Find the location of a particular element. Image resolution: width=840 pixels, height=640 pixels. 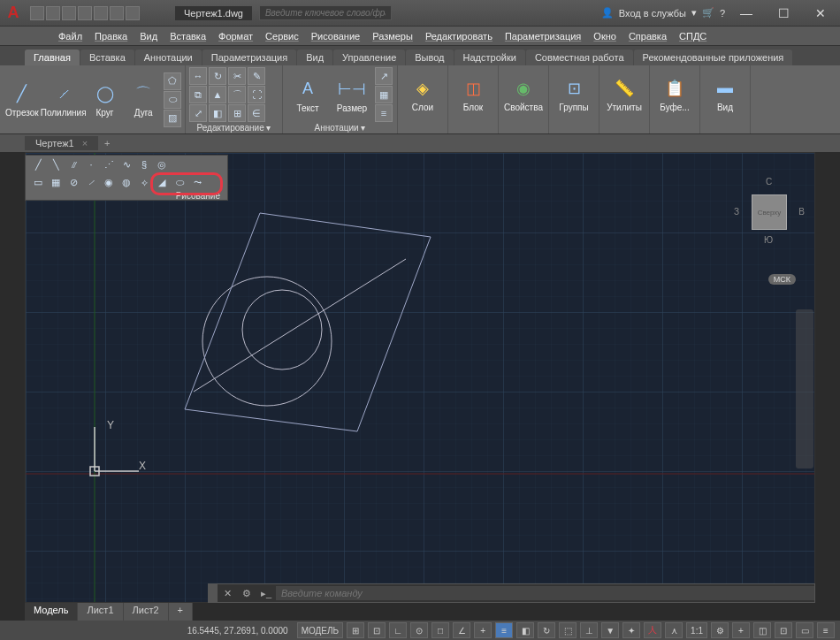

clipboard-button: 📋Буфе... is located at coordinates (675, 94).